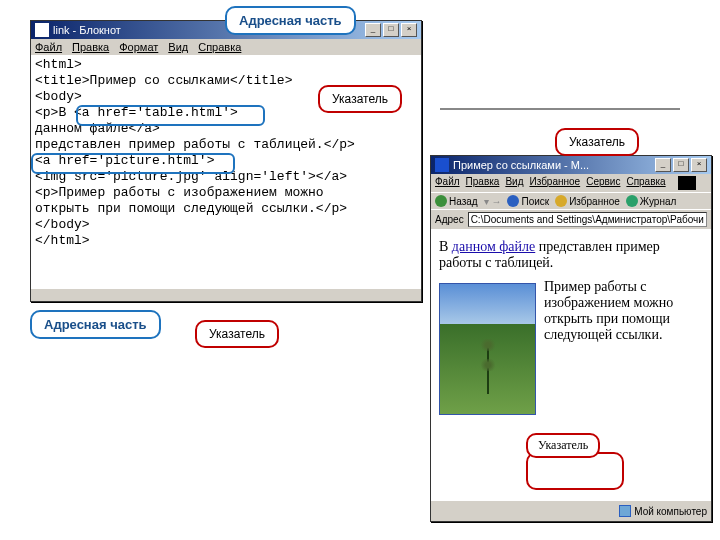 This screenshot has width=720, height=540. What do you see at coordinates (571, 510) in the screenshot?
I see `status-bar: Мой компьютер` at bounding box center [571, 510].